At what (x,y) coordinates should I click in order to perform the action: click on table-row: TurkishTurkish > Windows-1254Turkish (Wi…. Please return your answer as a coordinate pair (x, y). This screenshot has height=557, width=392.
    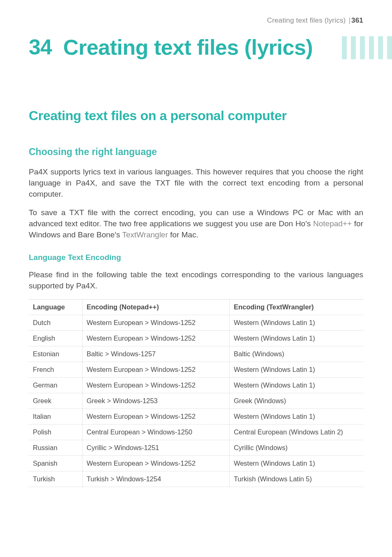
    Looking at the image, I should click on (196, 479).